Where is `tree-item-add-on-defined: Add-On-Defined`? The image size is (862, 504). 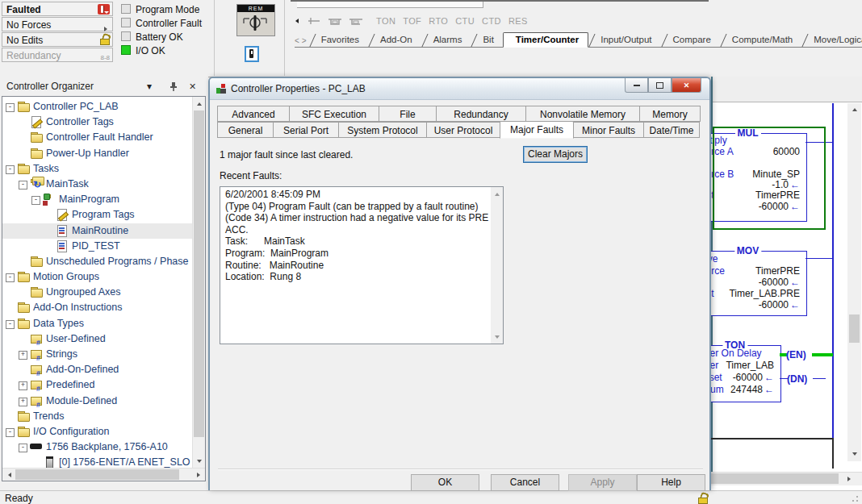
tree-item-add-on-defined: Add-On-Defined is located at coordinates (103, 369).